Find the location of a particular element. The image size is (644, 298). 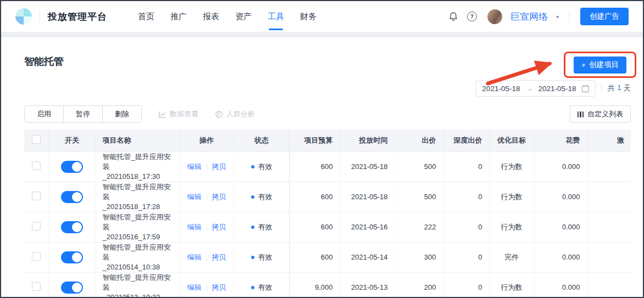

annotation-highlight-box: + 创建项目 is located at coordinates (600, 65).